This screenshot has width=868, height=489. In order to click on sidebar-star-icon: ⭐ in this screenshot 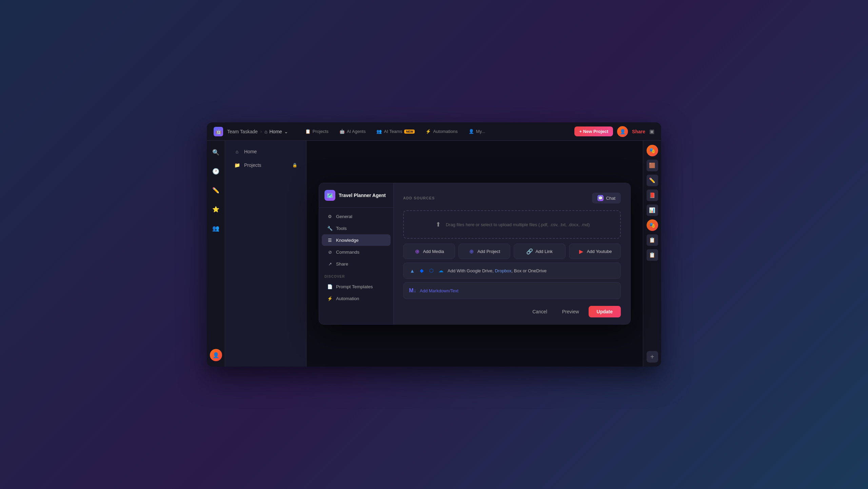, I will do `click(216, 209)`.